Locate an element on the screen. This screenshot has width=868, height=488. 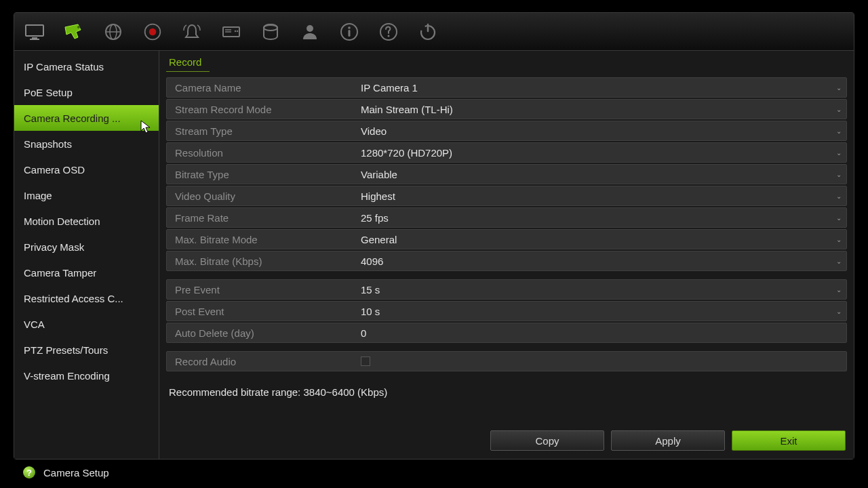
record-icon is located at coordinates (153, 32).